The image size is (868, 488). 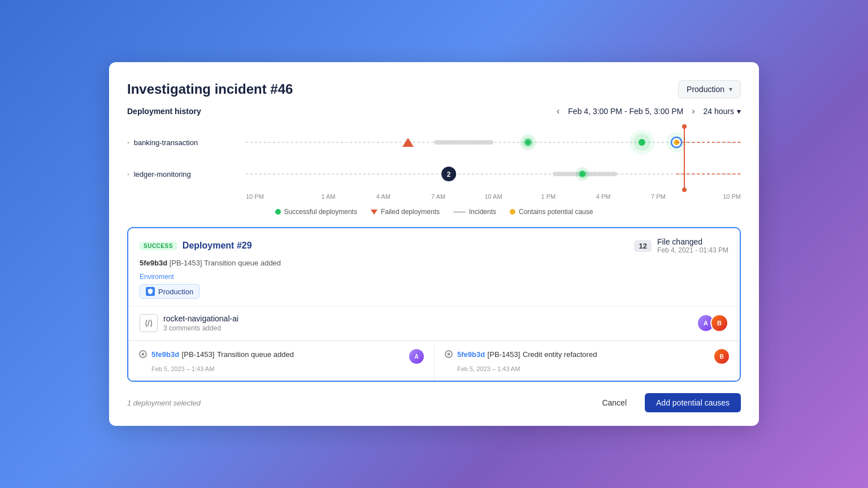 I want to click on modal-title: Investigating incident #46, so click(x=210, y=89).